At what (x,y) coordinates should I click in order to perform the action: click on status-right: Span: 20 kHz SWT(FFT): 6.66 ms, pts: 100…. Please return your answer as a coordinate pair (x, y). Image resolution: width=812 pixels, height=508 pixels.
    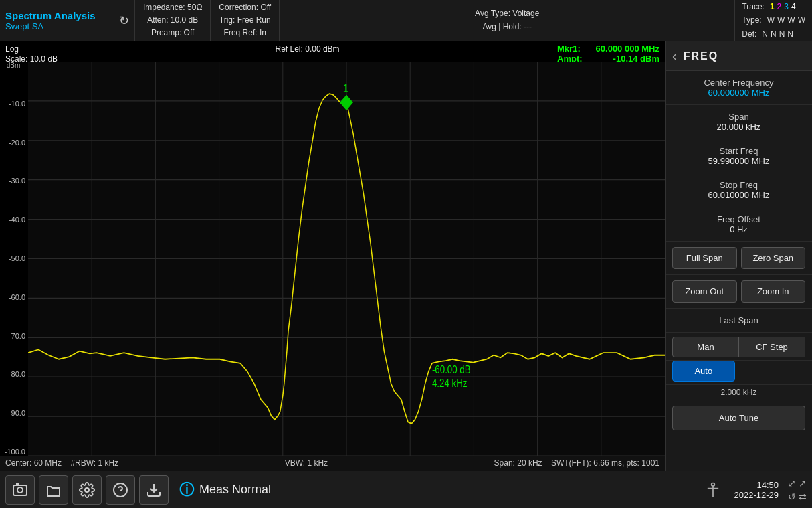
    Looking at the image, I should click on (577, 463).